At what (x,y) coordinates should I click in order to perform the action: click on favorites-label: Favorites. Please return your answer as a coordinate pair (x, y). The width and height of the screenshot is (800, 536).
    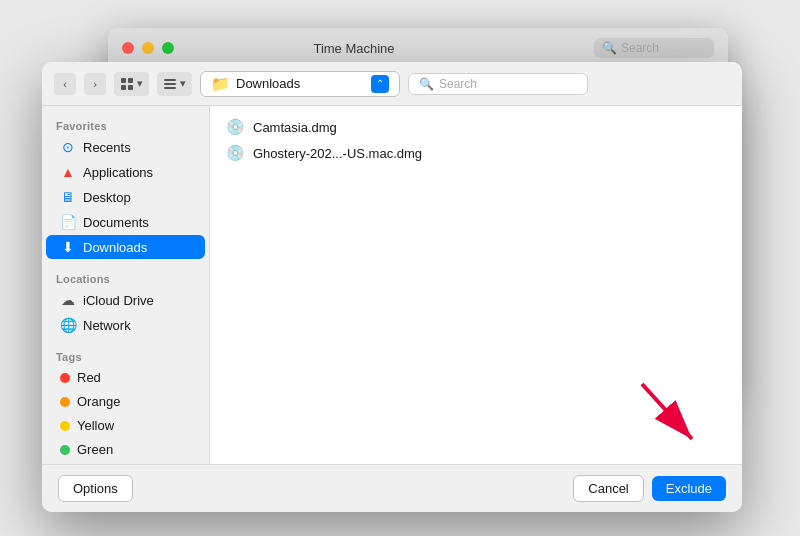
    Looking at the image, I should click on (126, 124).